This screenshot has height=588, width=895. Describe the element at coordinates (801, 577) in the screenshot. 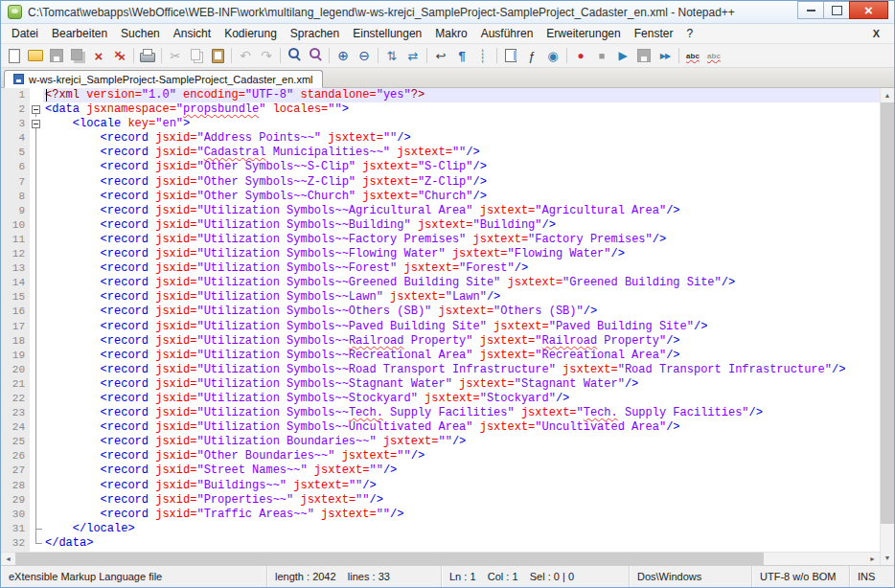

I see `status-encoding: UTF-8 w/o BOM` at that location.